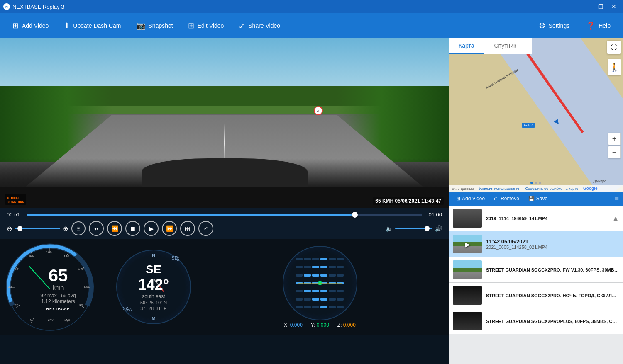  What do you see at coordinates (16, 199) in the screenshot?
I see `video-overlay-logo: STREET GUARDIAN` at bounding box center [16, 199].